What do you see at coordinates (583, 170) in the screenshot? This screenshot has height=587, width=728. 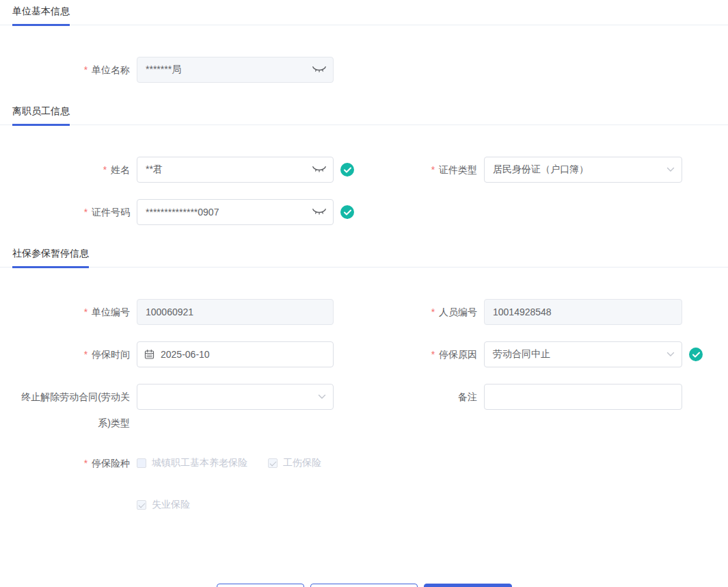 I see `cert-type-value: 居民身份证（户口簿）` at bounding box center [583, 170].